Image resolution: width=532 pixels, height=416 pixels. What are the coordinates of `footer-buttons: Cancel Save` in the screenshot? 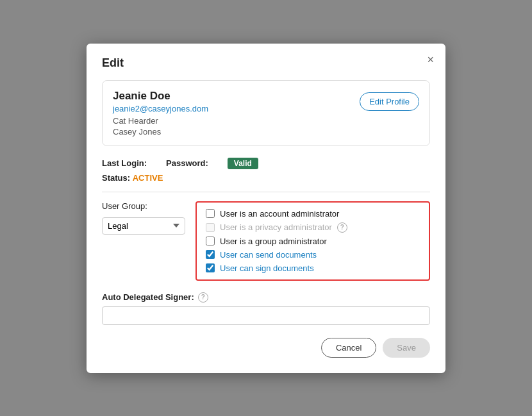 It's located at (266, 347).